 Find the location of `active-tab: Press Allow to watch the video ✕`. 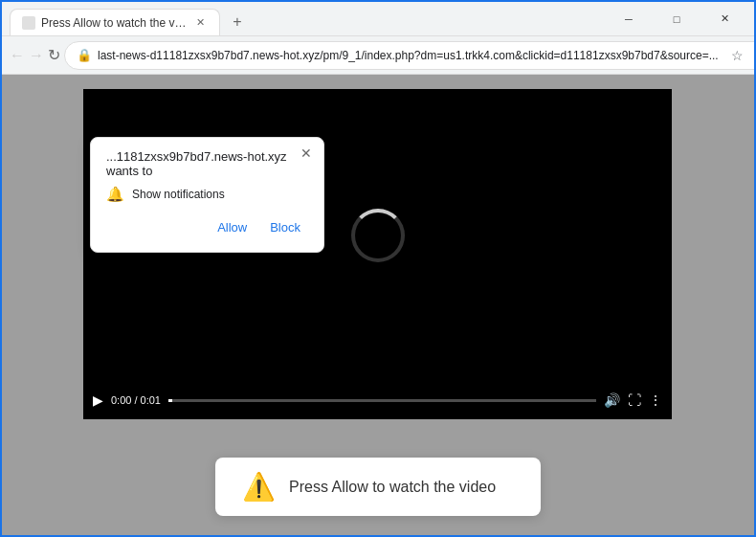

active-tab: Press Allow to watch the video ✕ is located at coordinates (115, 22).